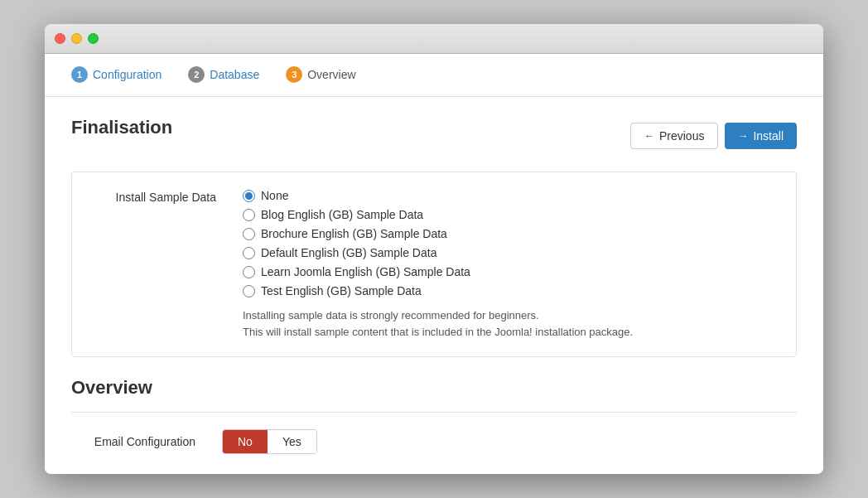  Describe the element at coordinates (509, 332) in the screenshot. I see `hint-line2: This will install sample content that is…` at that location.